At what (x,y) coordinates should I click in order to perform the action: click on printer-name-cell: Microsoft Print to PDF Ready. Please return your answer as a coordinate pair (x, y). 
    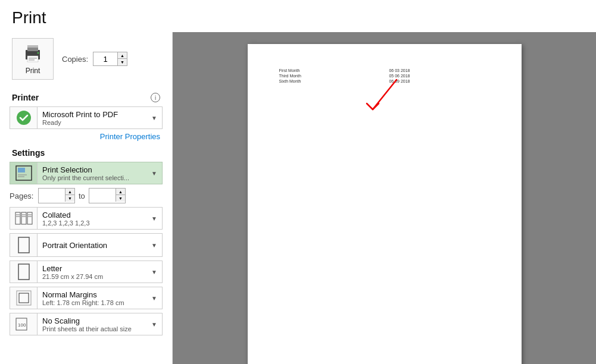
    Looking at the image, I should click on (92, 118).